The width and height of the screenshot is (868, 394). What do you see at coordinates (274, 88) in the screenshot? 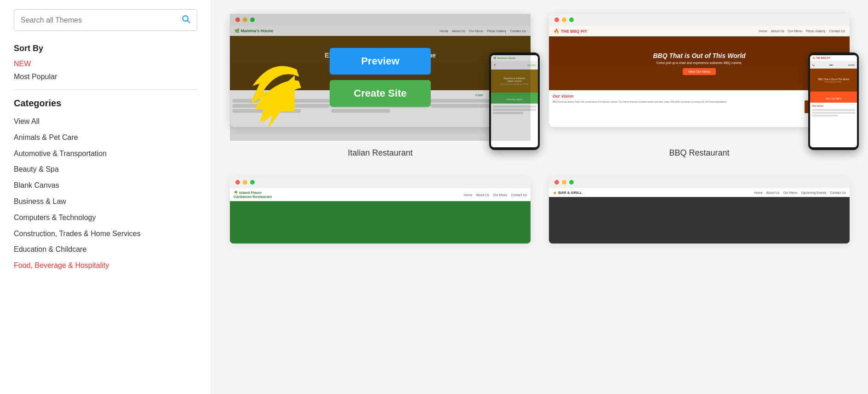
I see `yellow-arrow-icon` at bounding box center [274, 88].